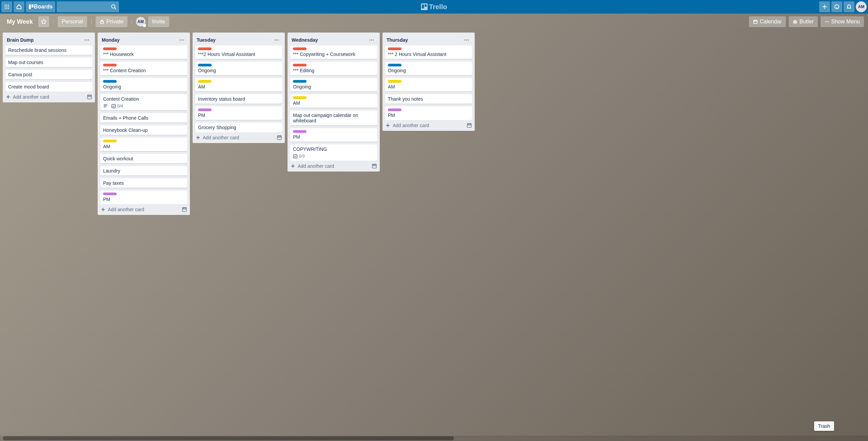 This screenshot has width=868, height=441. What do you see at coordinates (103, 209) in the screenshot?
I see `plus-icon` at bounding box center [103, 209].